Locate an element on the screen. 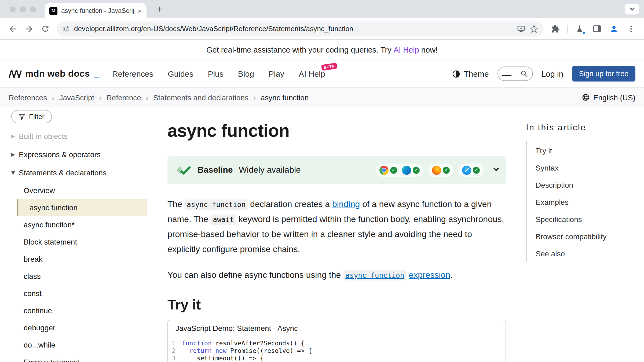 This screenshot has width=644, height=362. nav-item-references: References is located at coordinates (133, 74).